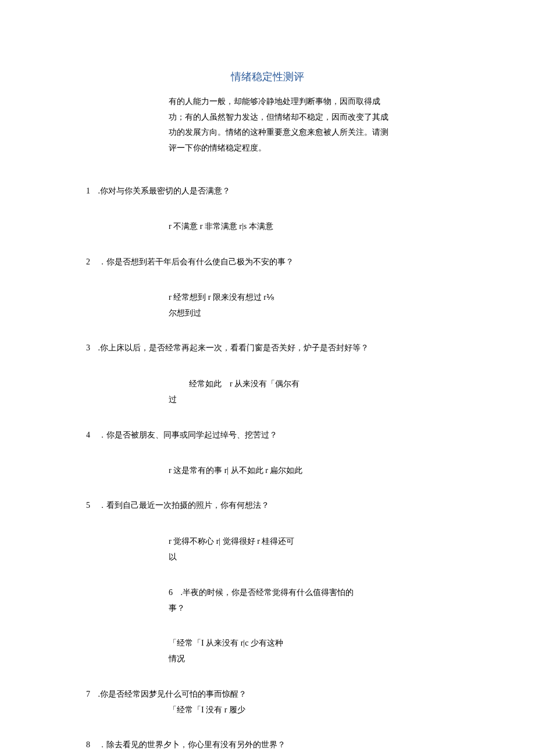  I want to click on option-line: 过, so click(268, 400).